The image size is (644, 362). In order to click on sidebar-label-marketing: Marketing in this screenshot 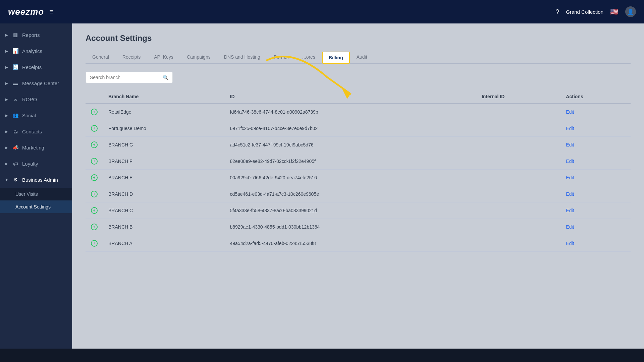, I will do `click(44, 147)`.